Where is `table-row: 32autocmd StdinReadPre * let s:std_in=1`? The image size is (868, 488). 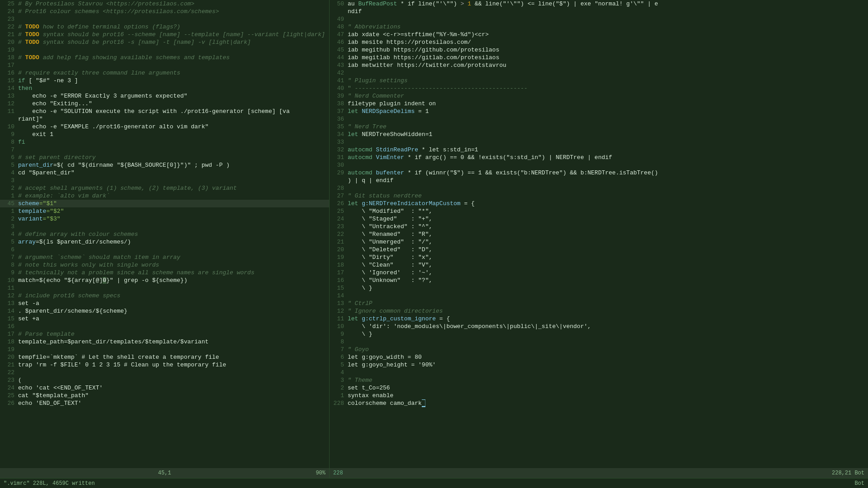 table-row: 32autocmd StdinReadPre * let s:std_in=1 is located at coordinates (599, 150).